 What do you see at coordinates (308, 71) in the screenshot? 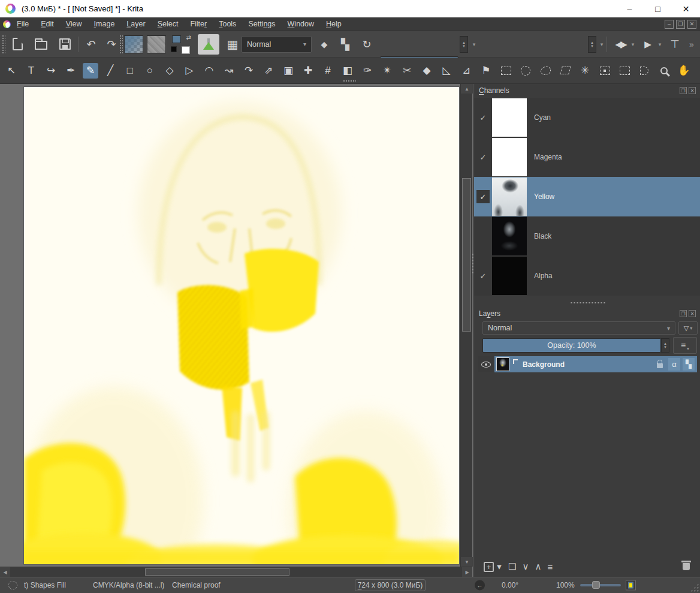
I see `tool-move: ✚` at bounding box center [308, 71].